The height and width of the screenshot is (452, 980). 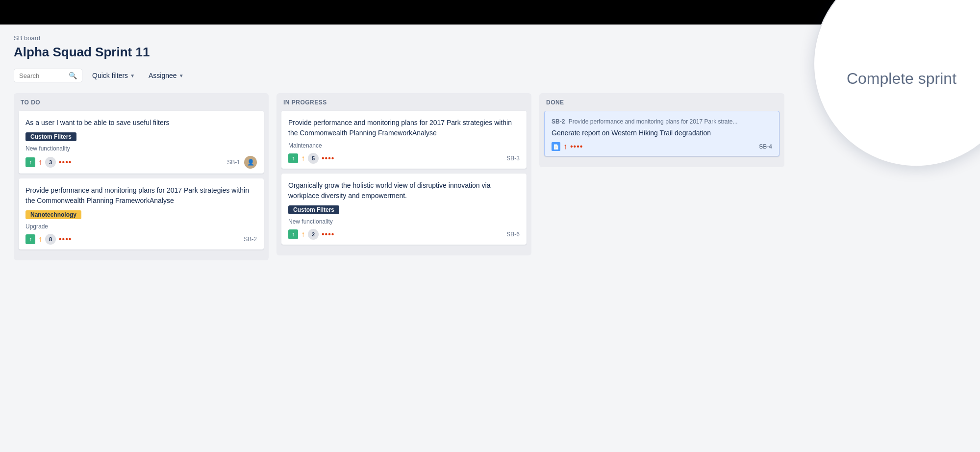 What do you see at coordinates (141, 176) in the screenshot?
I see `column-todo: TO DO As a user I want to be able to sav…` at bounding box center [141, 176].